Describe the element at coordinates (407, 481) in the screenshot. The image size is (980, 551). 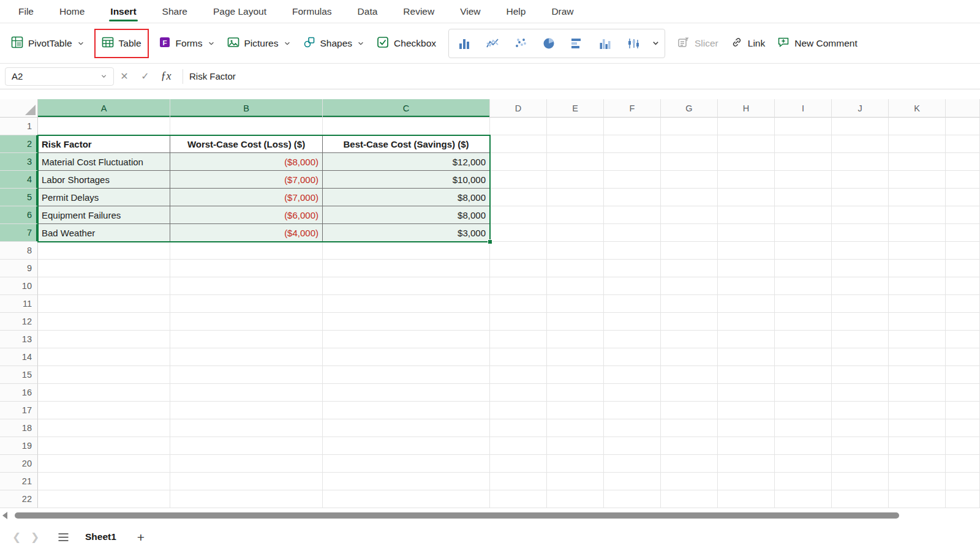
I see `cell-C21` at that location.